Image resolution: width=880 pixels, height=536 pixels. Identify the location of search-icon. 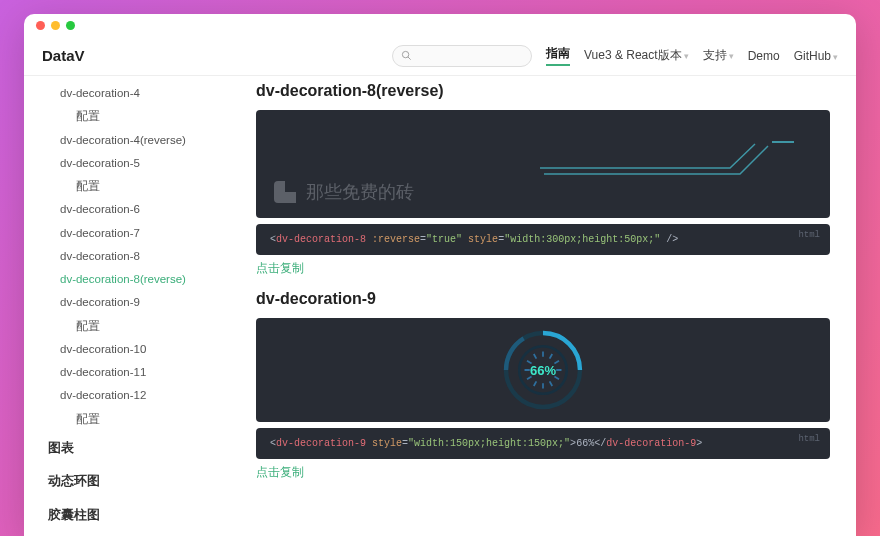
(406, 56).